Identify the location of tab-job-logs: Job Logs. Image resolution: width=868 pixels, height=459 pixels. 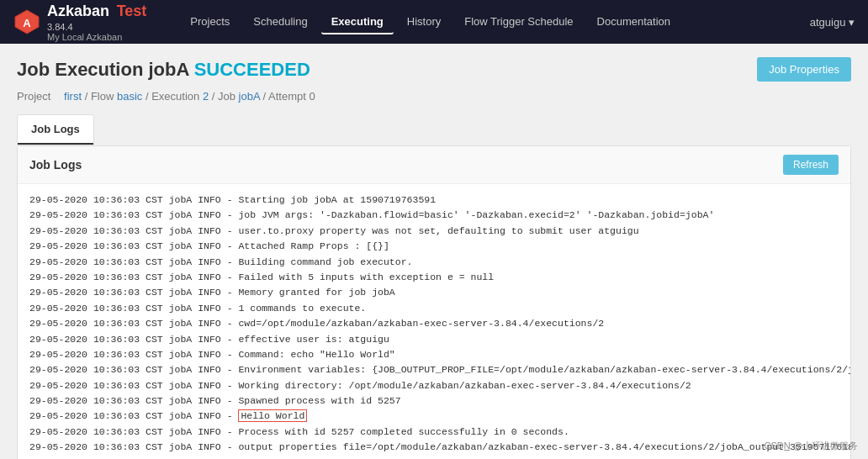
(56, 129).